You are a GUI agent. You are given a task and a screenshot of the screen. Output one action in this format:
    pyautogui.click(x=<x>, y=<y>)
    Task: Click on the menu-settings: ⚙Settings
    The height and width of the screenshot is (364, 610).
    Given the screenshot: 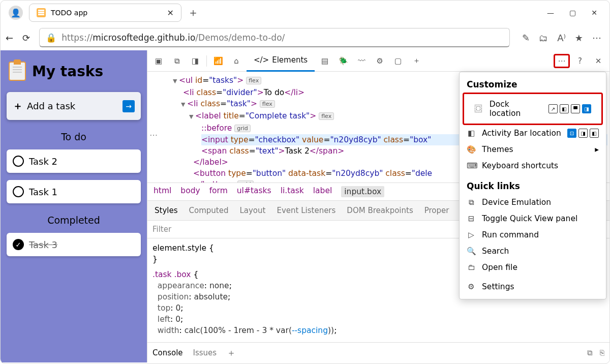 What is the action you would take?
    pyautogui.click(x=533, y=287)
    